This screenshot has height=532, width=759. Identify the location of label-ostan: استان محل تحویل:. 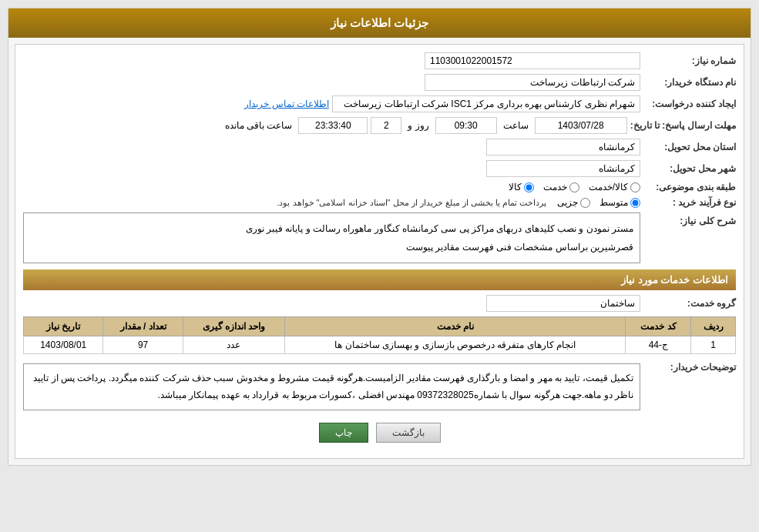
(690, 147).